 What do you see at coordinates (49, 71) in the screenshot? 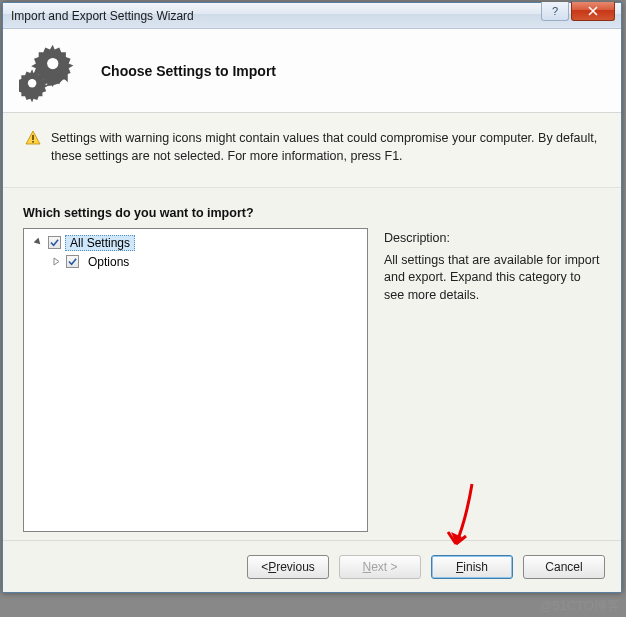
I see `gears-icon` at bounding box center [49, 71].